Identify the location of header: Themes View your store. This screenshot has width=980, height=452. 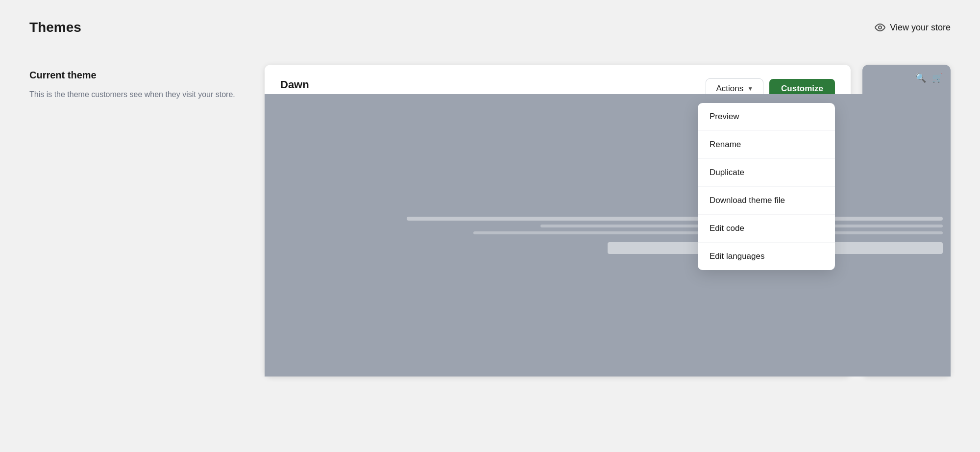
(490, 27).